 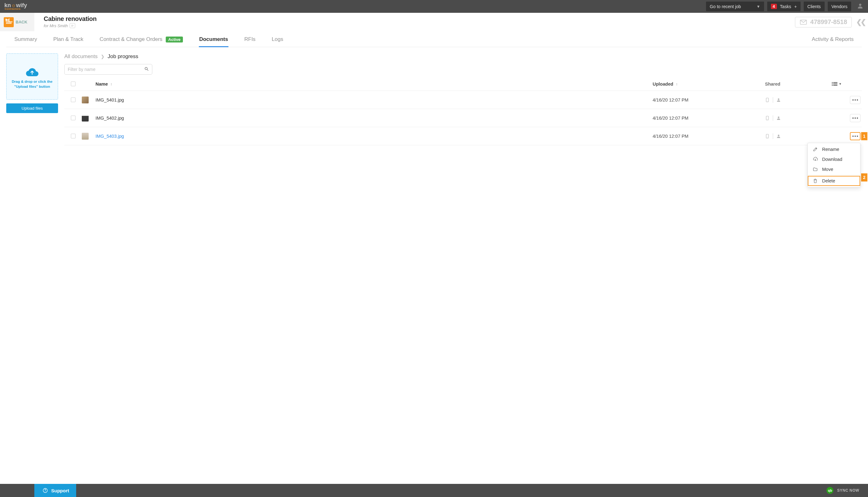 I want to click on shared-indicators, so click(x=773, y=100).